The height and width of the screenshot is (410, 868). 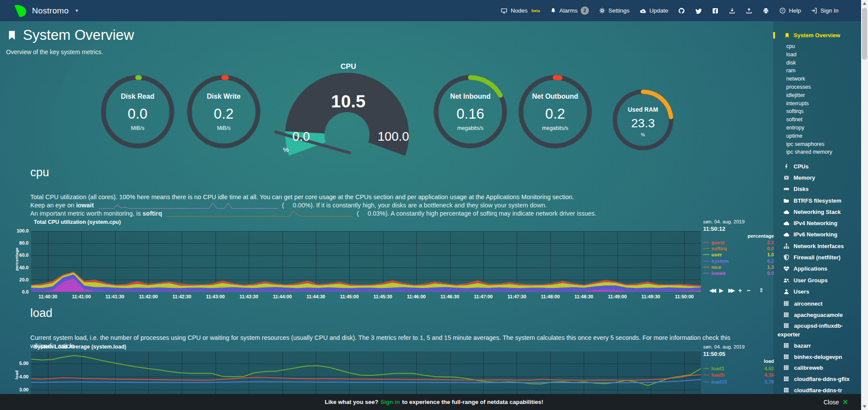 What do you see at coordinates (40, 172) in the screenshot?
I see `section-heading-cpu: cpu` at bounding box center [40, 172].